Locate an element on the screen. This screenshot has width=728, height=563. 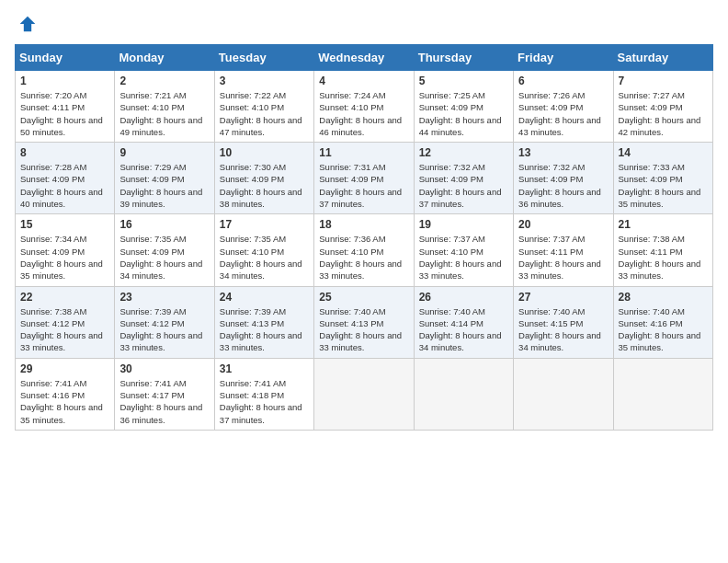
calendar-week-row: 15 Sunrise: 7:34 AM Sunset: 4:09 PM Dayl… is located at coordinates (364, 250).